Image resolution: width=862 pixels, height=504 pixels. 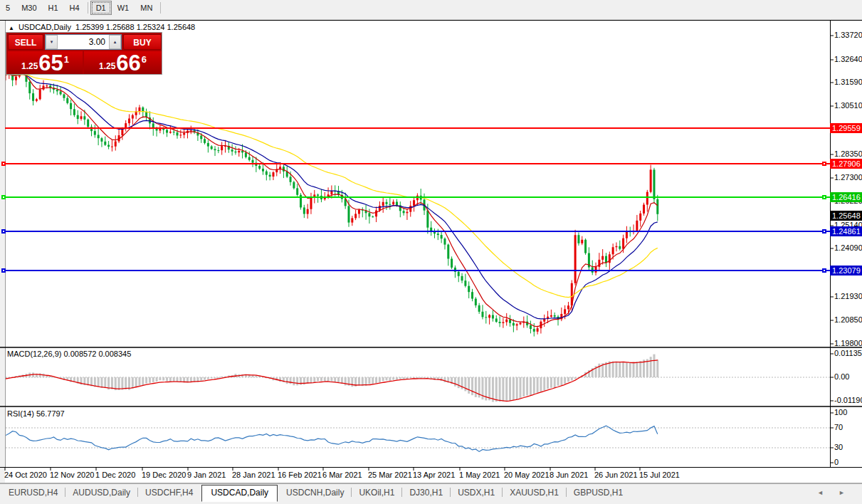 What do you see at coordinates (28, 8) in the screenshot?
I see `timeframe-button-m30: M30` at bounding box center [28, 8].